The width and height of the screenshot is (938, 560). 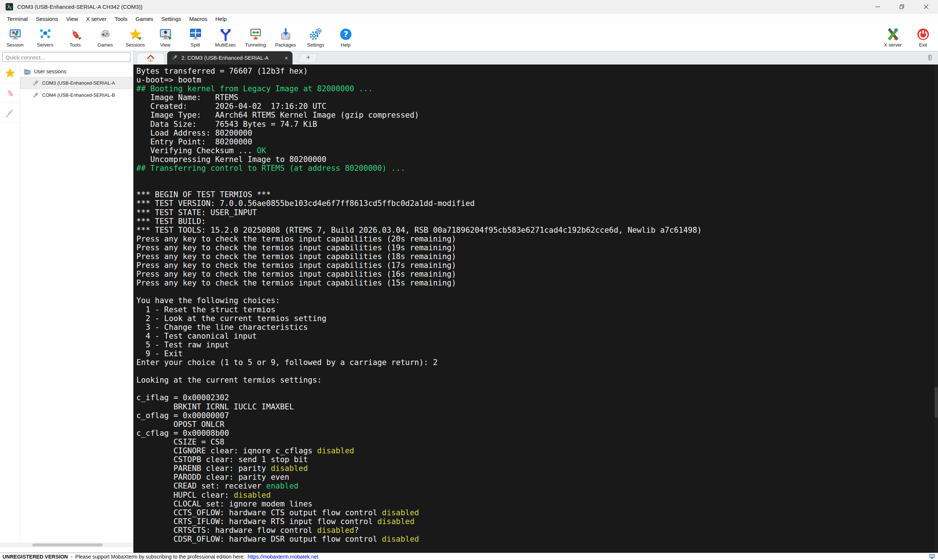 What do you see at coordinates (316, 34) in the screenshot?
I see `settings-gears-icon` at bounding box center [316, 34].